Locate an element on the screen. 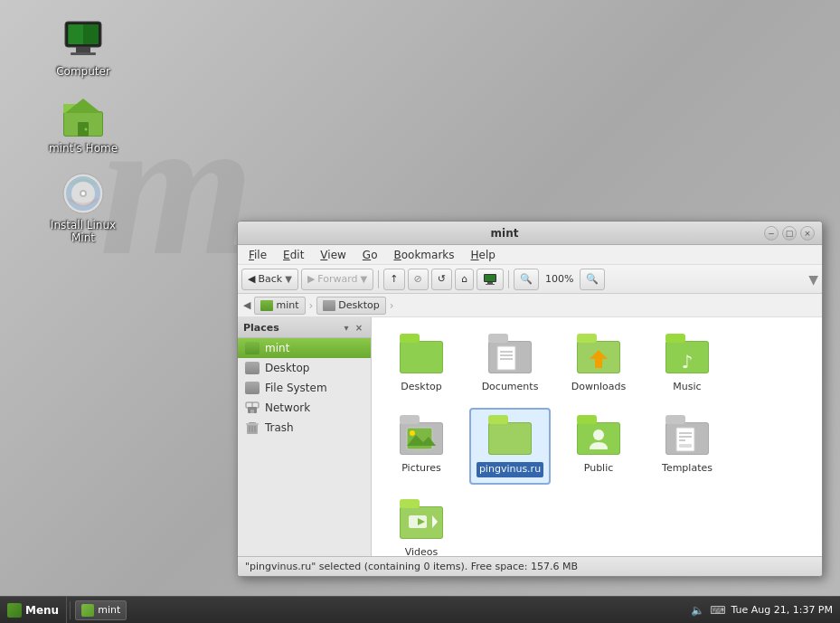  toolbar-end: ▼ is located at coordinates (814, 278).